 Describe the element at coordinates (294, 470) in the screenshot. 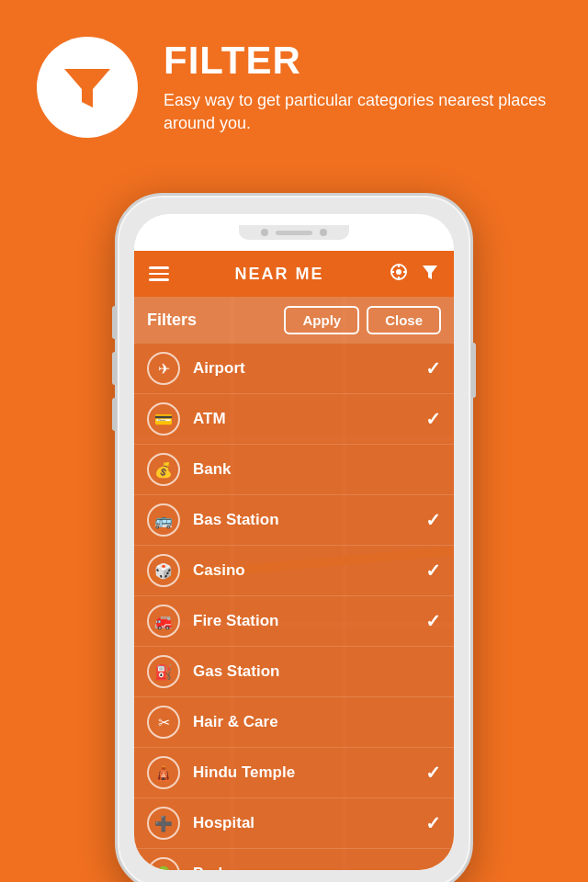

I see `filter-item-bank: 💰Bank` at that location.